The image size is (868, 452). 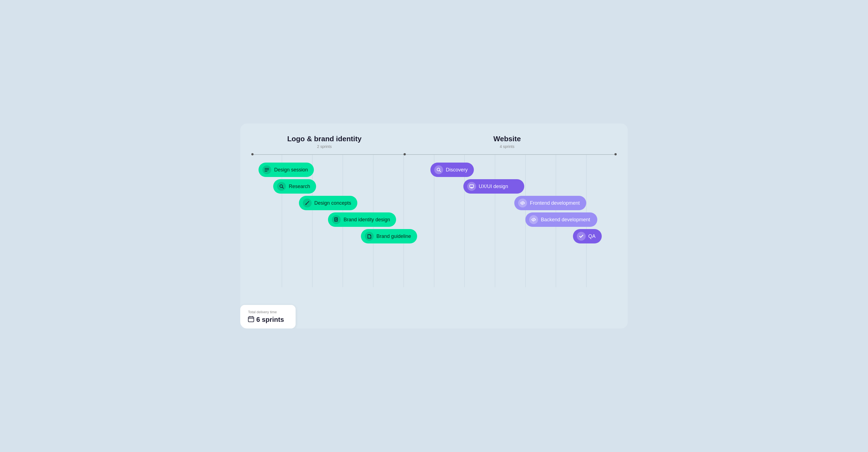 What do you see at coordinates (367, 220) in the screenshot?
I see `brand-identity-design-label: Brand identity design` at bounding box center [367, 220].